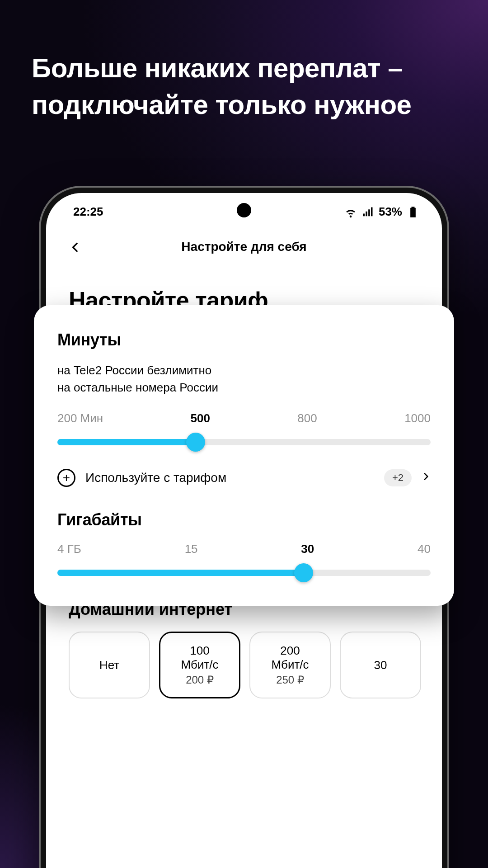 The width and height of the screenshot is (488, 868). Describe the element at coordinates (368, 212) in the screenshot. I see `signal-icon` at that location.